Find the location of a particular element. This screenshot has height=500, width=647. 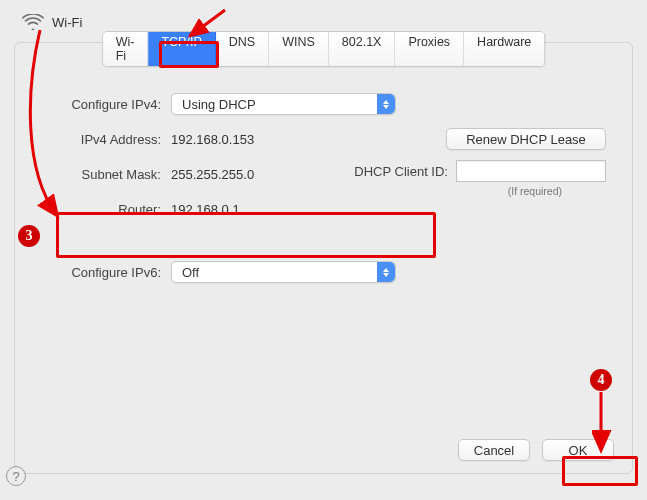

help-button: ? is located at coordinates (16, 476).